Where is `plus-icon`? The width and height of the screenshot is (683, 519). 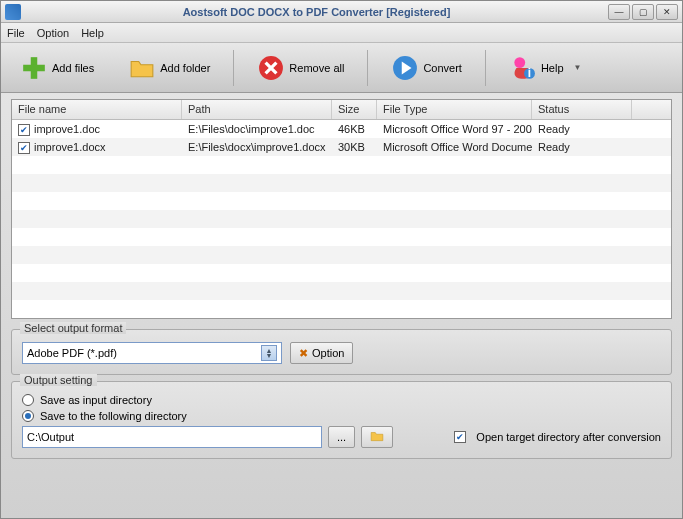
plus-icon is located at coordinates (34, 68).